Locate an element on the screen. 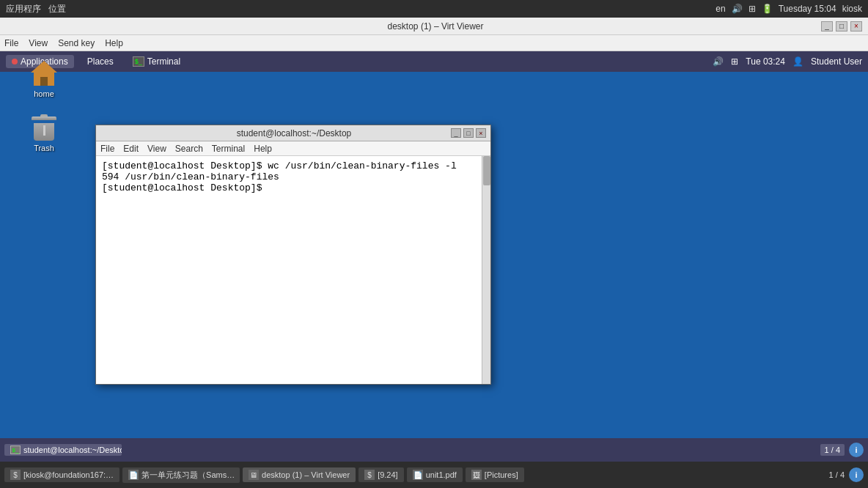  host-task-924: $ [9.24] is located at coordinates (381, 475).